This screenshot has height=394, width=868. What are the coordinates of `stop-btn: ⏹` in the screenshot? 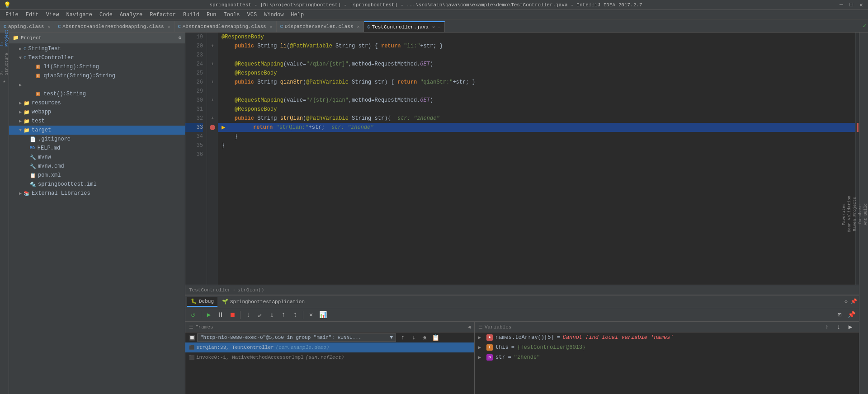 It's located at (232, 315).